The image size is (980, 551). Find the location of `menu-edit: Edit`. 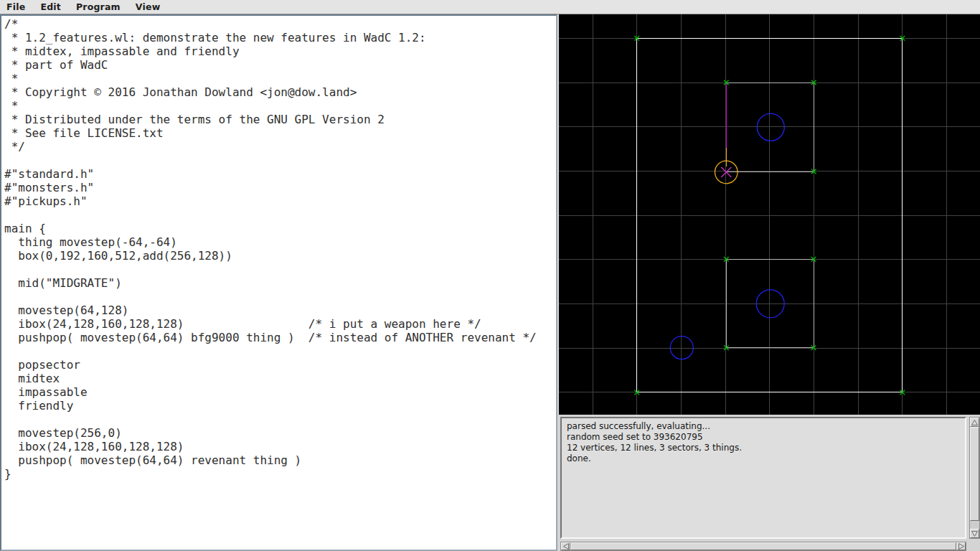

menu-edit: Edit is located at coordinates (50, 7).